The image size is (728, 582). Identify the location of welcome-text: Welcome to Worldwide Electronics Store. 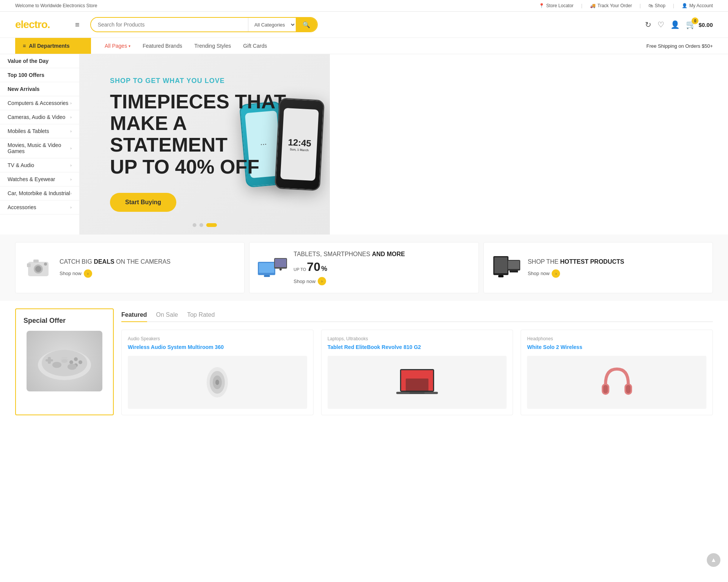
(56, 6).